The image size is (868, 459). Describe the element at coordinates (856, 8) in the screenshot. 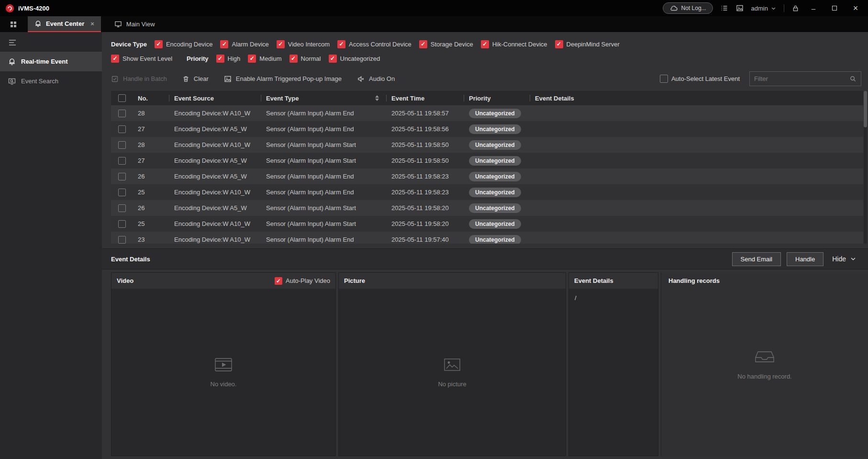

I see `close-button: ×` at that location.